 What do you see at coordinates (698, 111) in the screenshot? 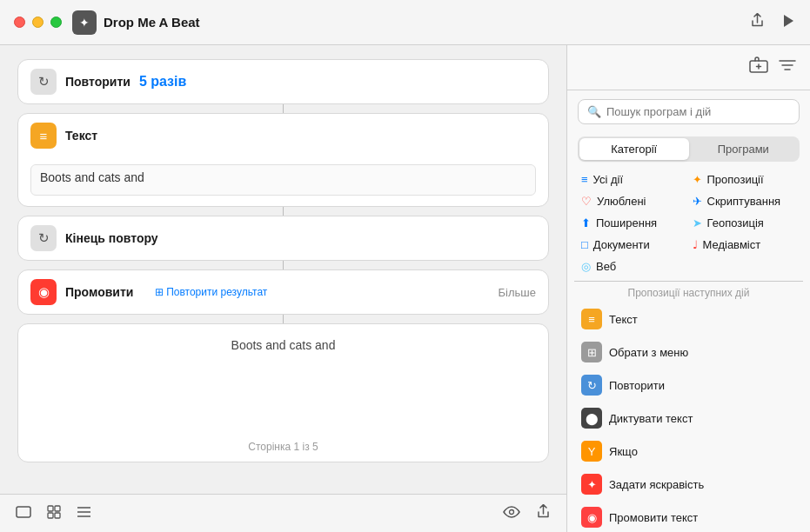
I see `search-input` at bounding box center [698, 111].